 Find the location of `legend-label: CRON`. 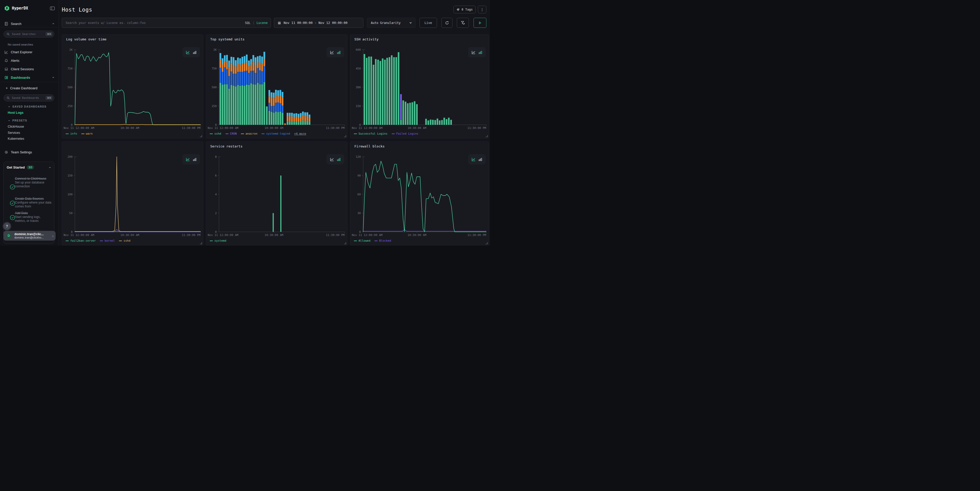

legend-label: CRON is located at coordinates (234, 134).